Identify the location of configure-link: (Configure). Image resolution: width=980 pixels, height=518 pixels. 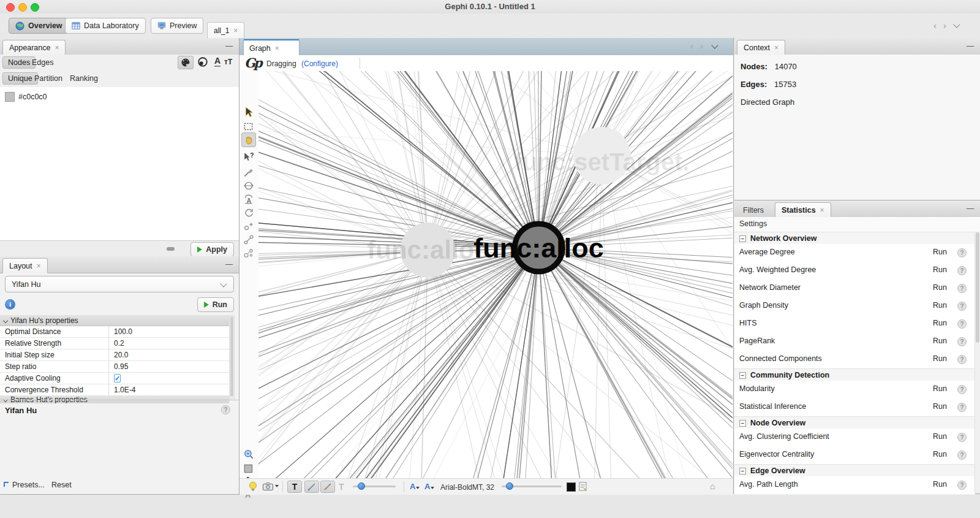
(320, 64).